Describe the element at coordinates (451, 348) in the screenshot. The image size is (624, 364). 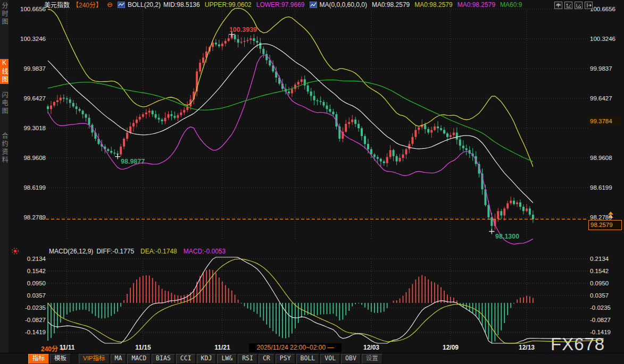
I see `date-axis-label: 12/09` at that location.